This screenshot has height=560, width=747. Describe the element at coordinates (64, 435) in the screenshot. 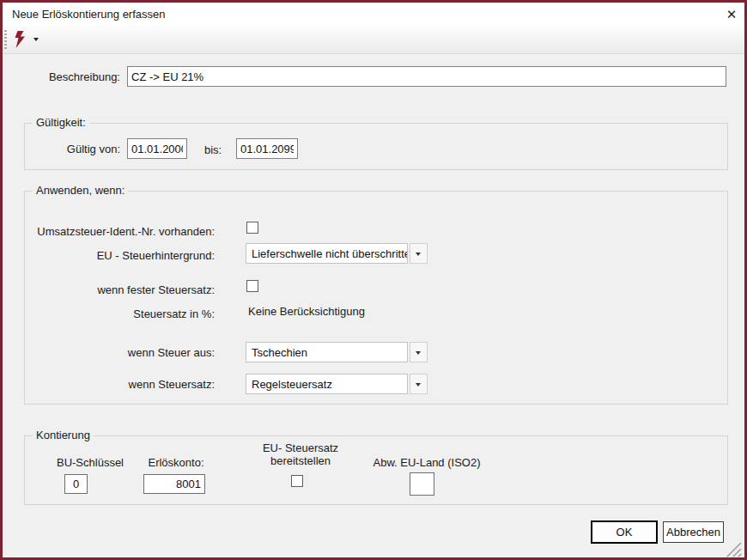

I see `account-group-label: Kontierung` at that location.